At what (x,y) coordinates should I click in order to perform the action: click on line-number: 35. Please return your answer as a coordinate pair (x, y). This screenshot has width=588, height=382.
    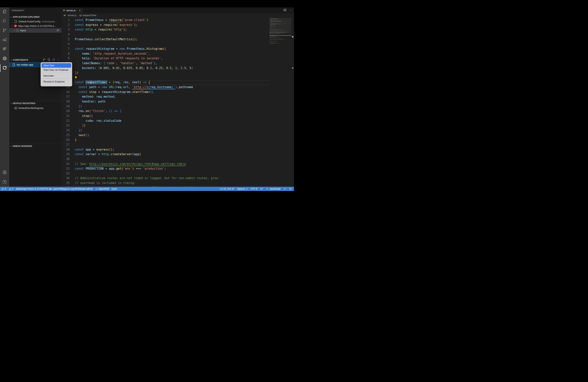
    Looking at the image, I should click on (65, 183).